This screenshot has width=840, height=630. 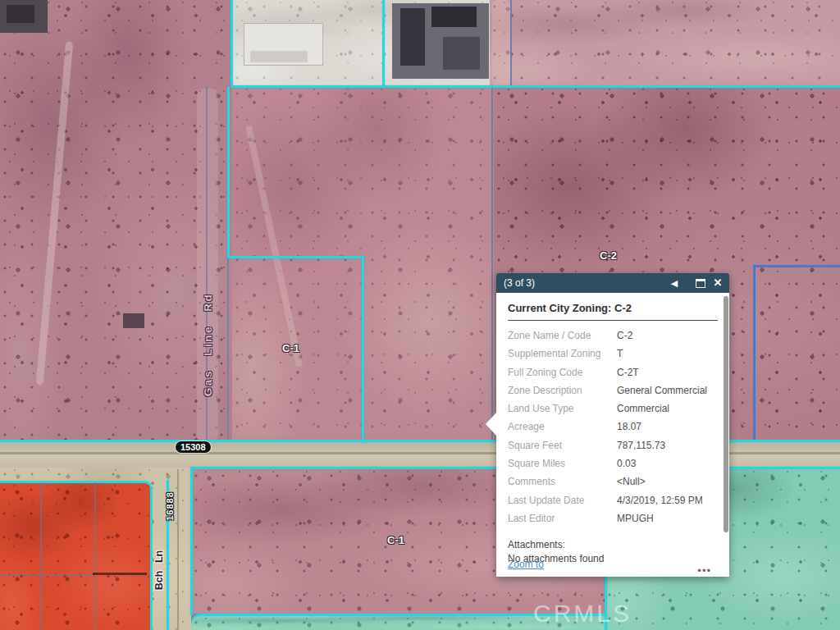 I want to click on table-row: Zone DescriptionGeneral Commercial, so click(x=613, y=390).